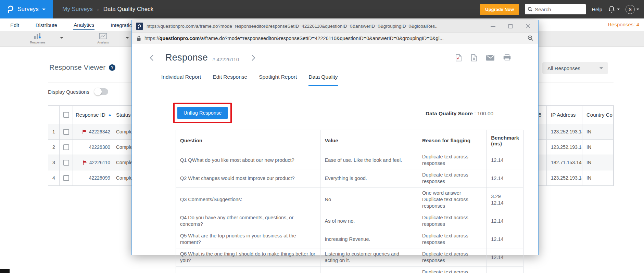  What do you see at coordinates (483, 58) in the screenshot?
I see `export-actions` at bounding box center [483, 58].